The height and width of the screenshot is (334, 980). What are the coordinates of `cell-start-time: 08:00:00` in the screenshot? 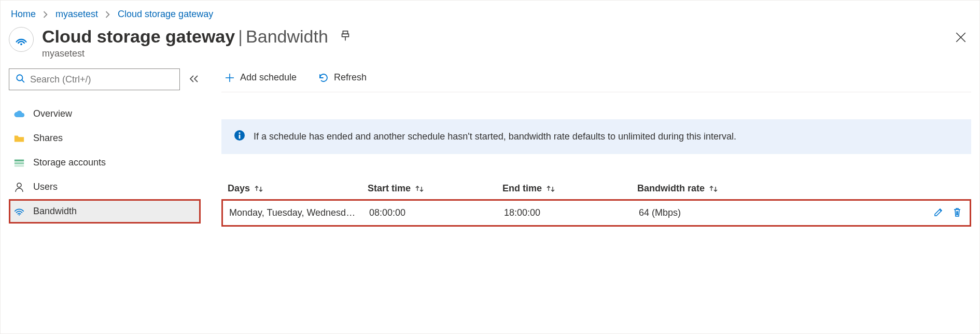 It's located at (437, 213).